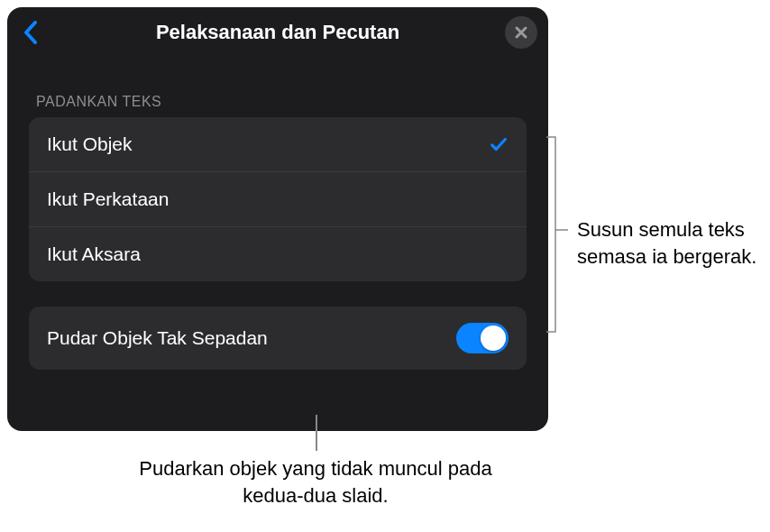 This screenshot has width=770, height=532. Describe the element at coordinates (521, 32) in the screenshot. I see `close-button` at that location.